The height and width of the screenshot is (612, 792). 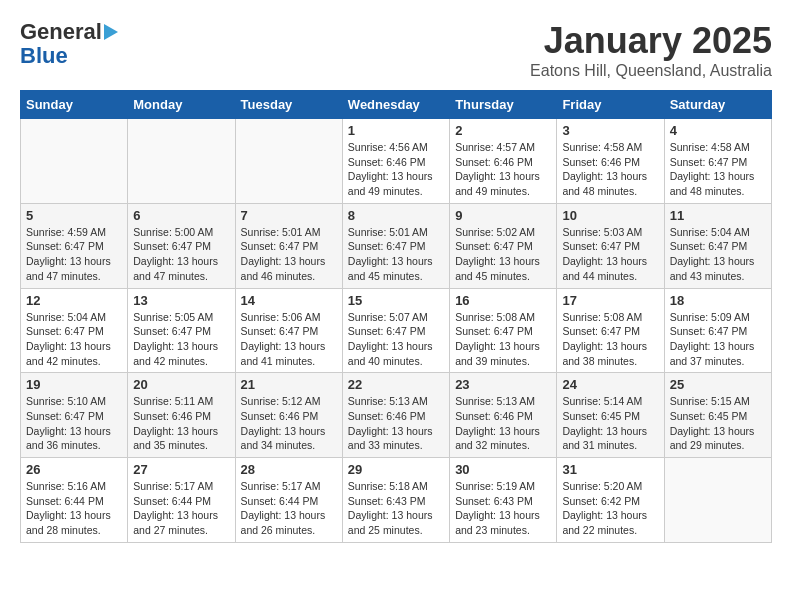 What do you see at coordinates (396, 254) in the screenshot?
I see `day-info: Sunrise: 5:01 AMSunset: 6:47 PMDaylight:…` at bounding box center [396, 254].